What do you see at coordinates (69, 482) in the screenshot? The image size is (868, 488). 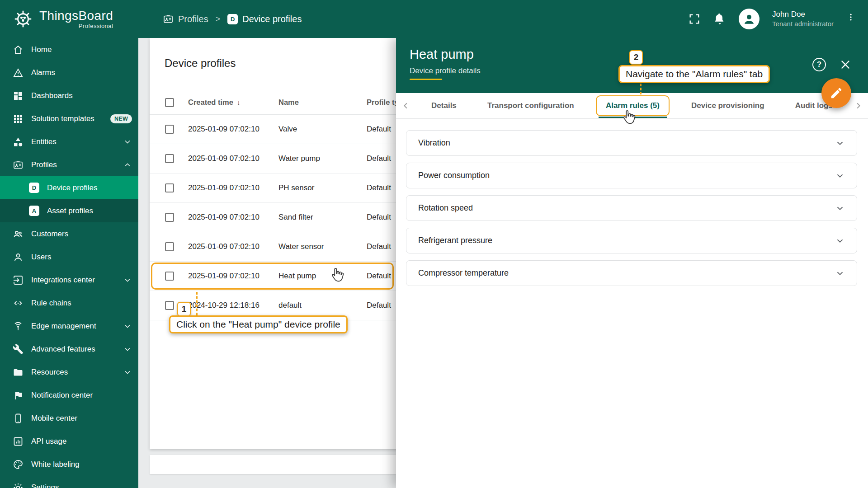 I see `sidebar-item-settings: Settings` at bounding box center [69, 482].